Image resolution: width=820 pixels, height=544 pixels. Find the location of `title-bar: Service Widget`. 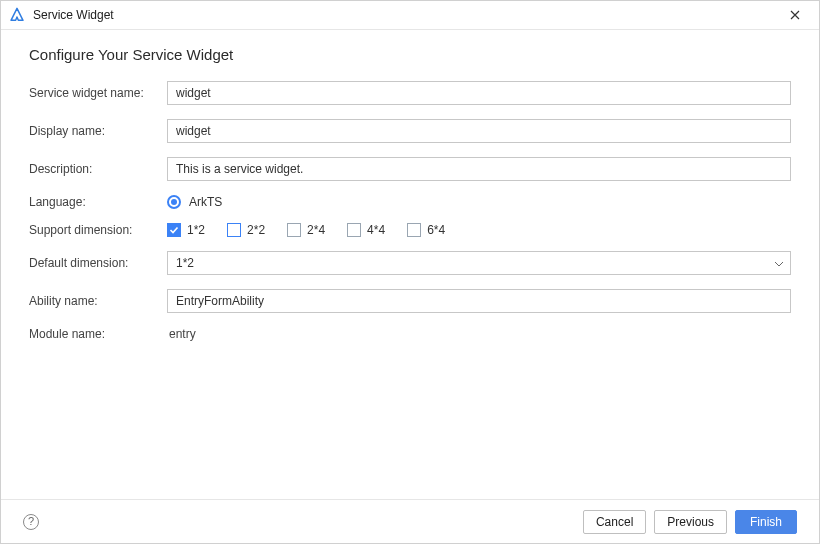

title-bar: Service Widget is located at coordinates (410, 15).